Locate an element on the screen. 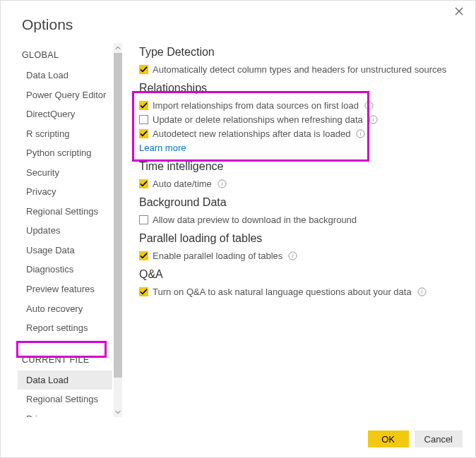  close-button is located at coordinates (460, 13).